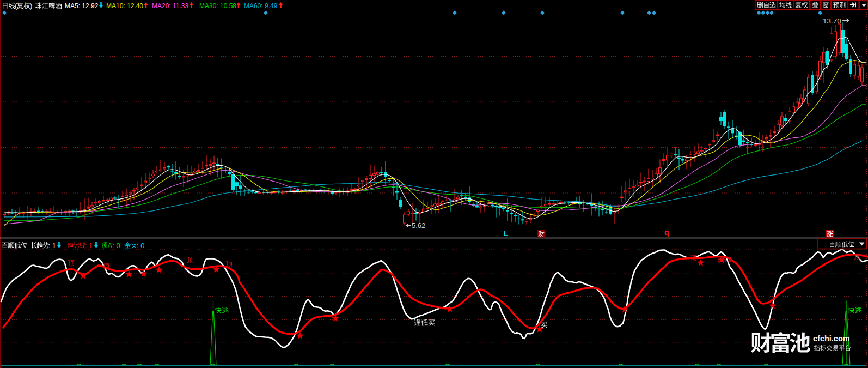  What do you see at coordinates (832, 21) in the screenshot?
I see `svg-text: 13.70` at bounding box center [832, 21].